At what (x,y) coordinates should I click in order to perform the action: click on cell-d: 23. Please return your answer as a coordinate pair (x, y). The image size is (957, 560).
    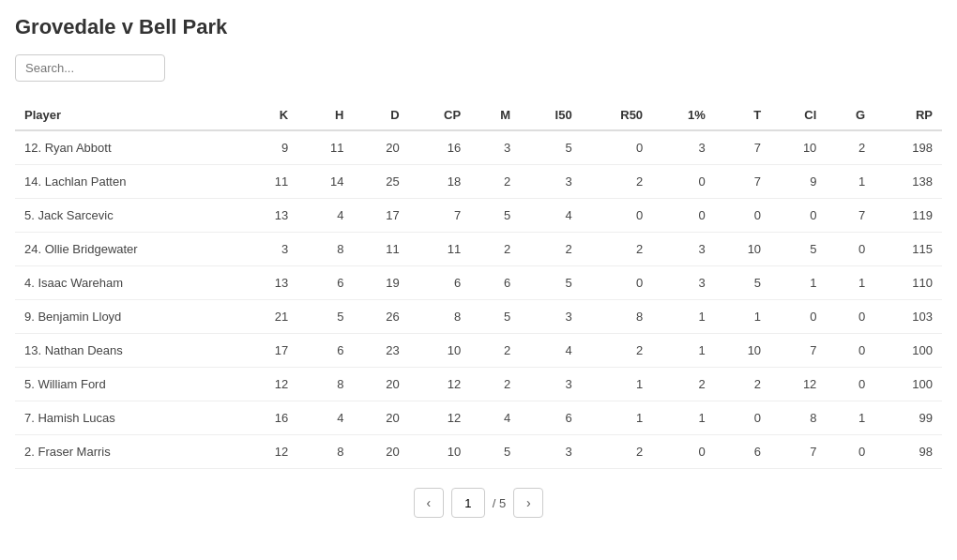
    Looking at the image, I should click on (381, 351).